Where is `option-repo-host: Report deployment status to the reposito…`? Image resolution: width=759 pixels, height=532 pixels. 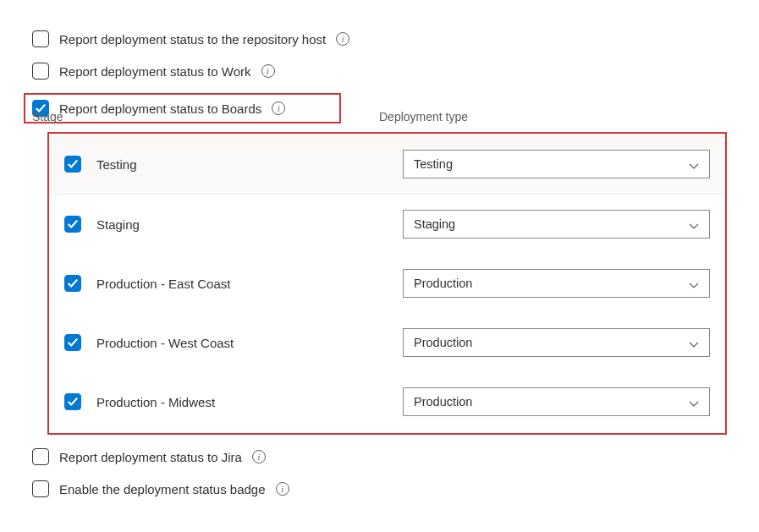
option-repo-host: Report deployment status to the reposito… is located at coordinates (379, 39).